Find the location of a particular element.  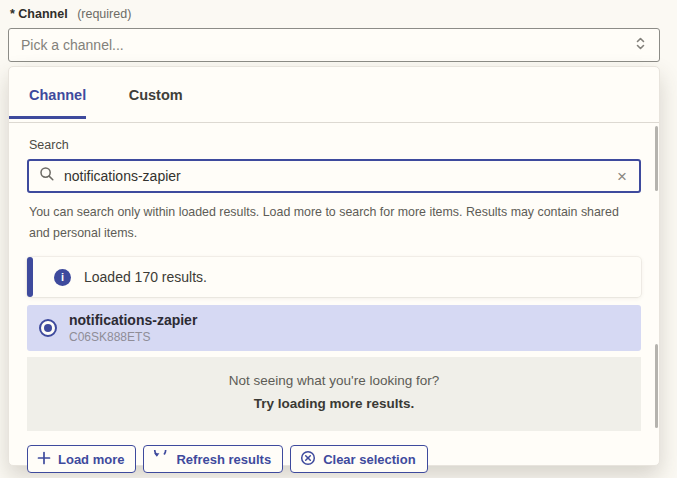

clear-selection-label: Clear selection is located at coordinates (370, 460).